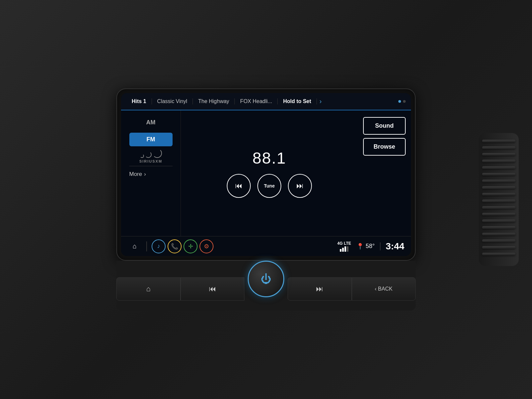 The width and height of the screenshot is (532, 399). What do you see at coordinates (266, 286) in the screenshot?
I see `physical-controls: ⌂ ⏮ ⏻ ⏭ ‹ BACK` at bounding box center [266, 286].